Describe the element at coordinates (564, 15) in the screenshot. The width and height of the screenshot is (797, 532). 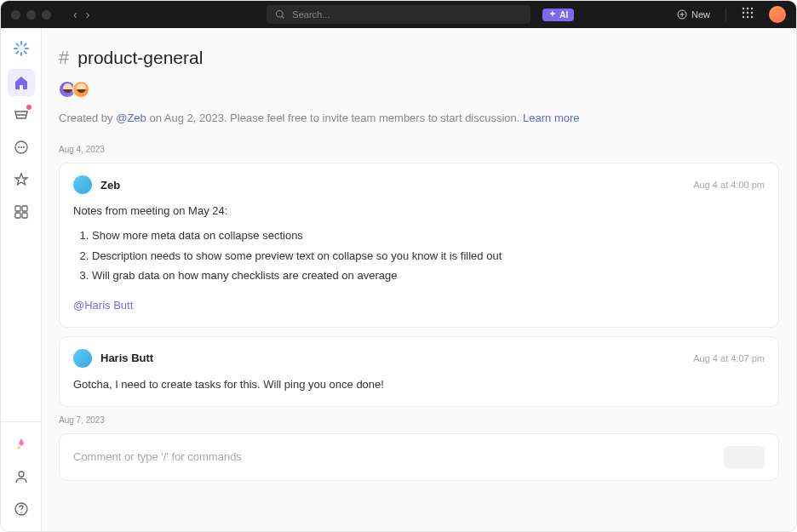
I see `ai-label: AI` at that location.